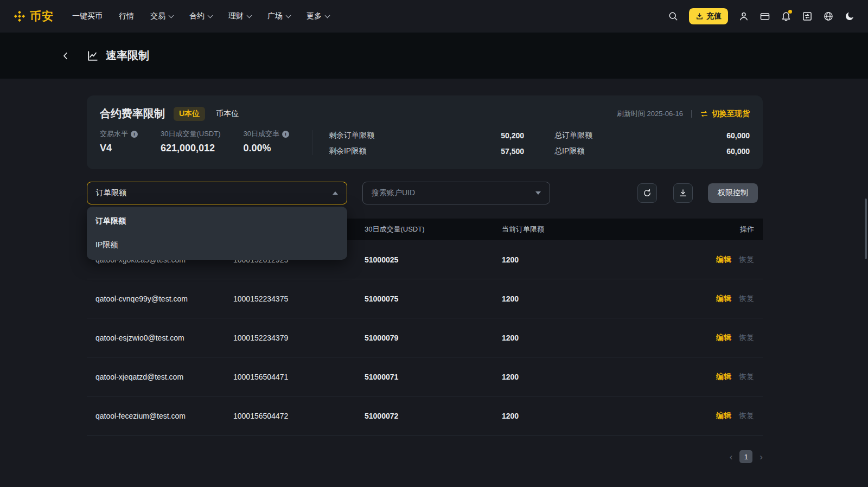 Image resolution: width=868 pixels, height=487 pixels. Describe the element at coordinates (425, 139) in the screenshot. I see `card-stats: 交易水平 V4 30日成交量(USDT) 621,000,012 30日成交率 …` at that location.